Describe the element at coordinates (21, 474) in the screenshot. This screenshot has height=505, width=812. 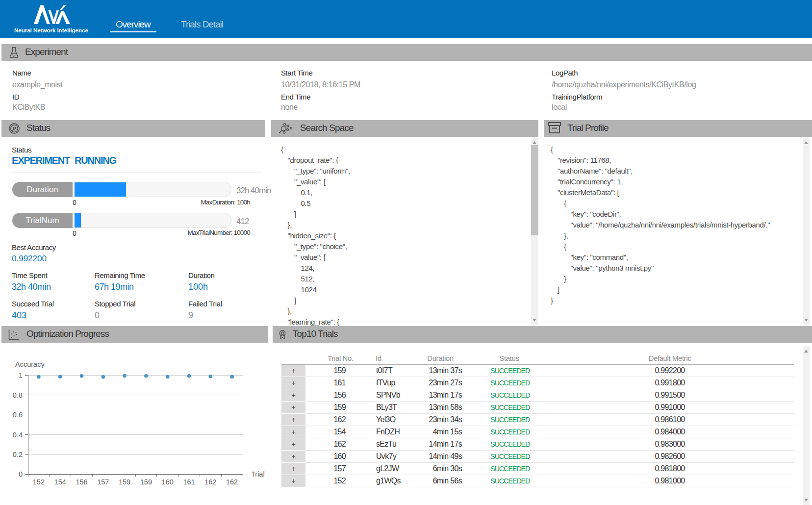
I see `svg-text: 0` at that location.